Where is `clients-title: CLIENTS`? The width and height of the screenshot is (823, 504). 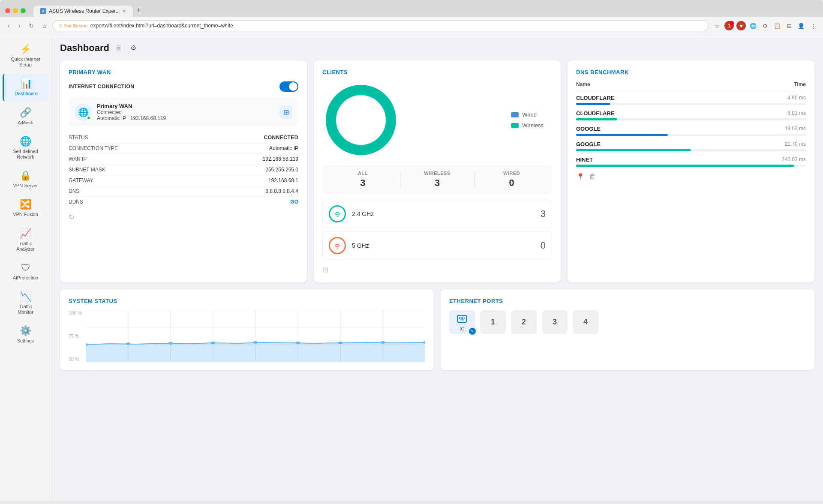
clients-title: CLIENTS is located at coordinates (437, 72).